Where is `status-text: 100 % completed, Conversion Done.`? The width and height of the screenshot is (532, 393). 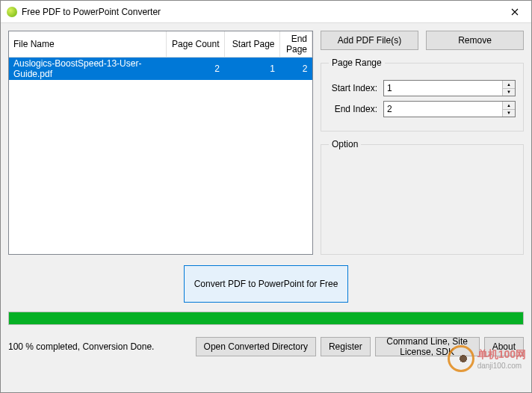 status-text: 100 % completed, Conversion Done. is located at coordinates (100, 347).